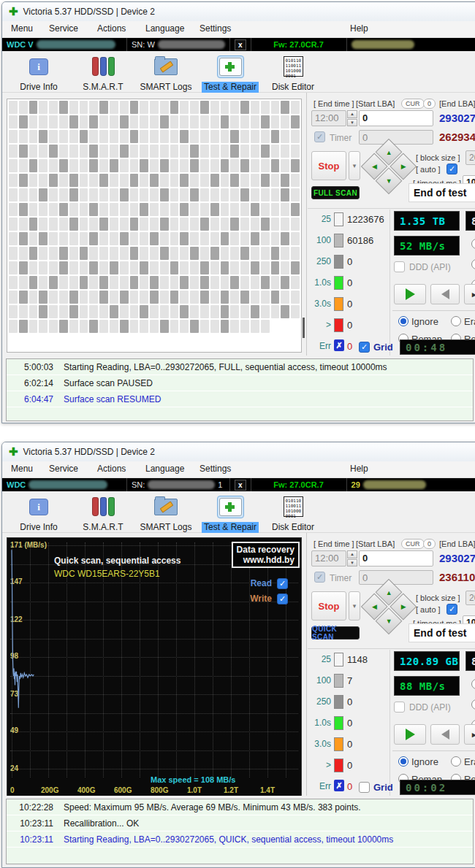 The width and height of the screenshot is (475, 868). I want to click on sub-panel-divider, so click(390, 723).